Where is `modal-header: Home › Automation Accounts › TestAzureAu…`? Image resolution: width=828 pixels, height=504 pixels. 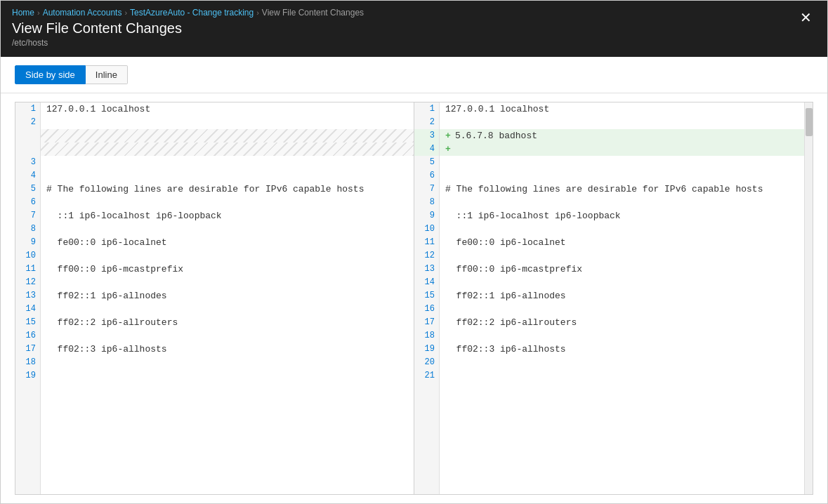 modal-header: Home › Automation Accounts › TestAzureAu… is located at coordinates (414, 29).